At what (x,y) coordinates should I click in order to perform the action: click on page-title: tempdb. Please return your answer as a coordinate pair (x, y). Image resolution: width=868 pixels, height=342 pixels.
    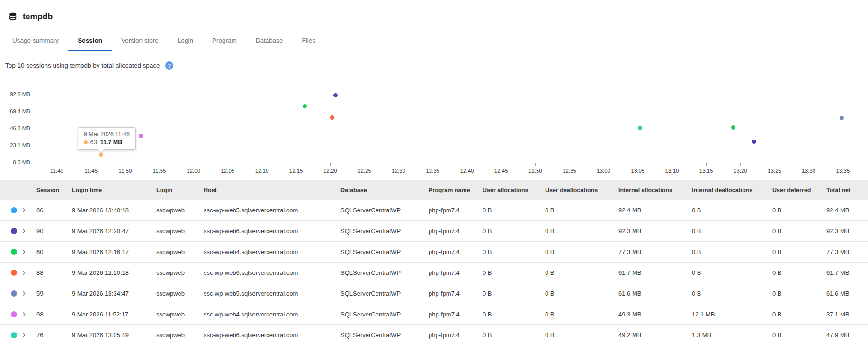
    Looking at the image, I should click on (38, 17).